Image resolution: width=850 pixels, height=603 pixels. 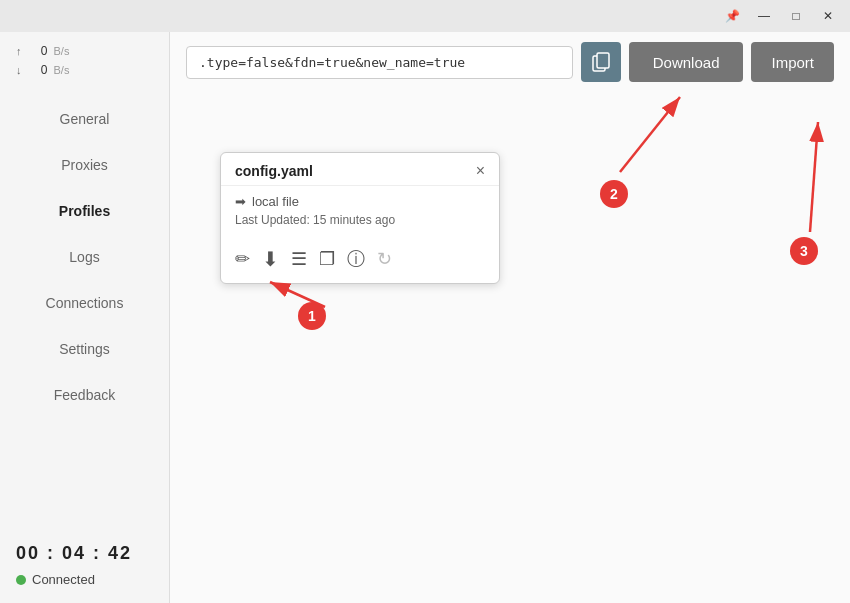 I want to click on sidebar-item-connections: Connections, so click(x=84, y=303).